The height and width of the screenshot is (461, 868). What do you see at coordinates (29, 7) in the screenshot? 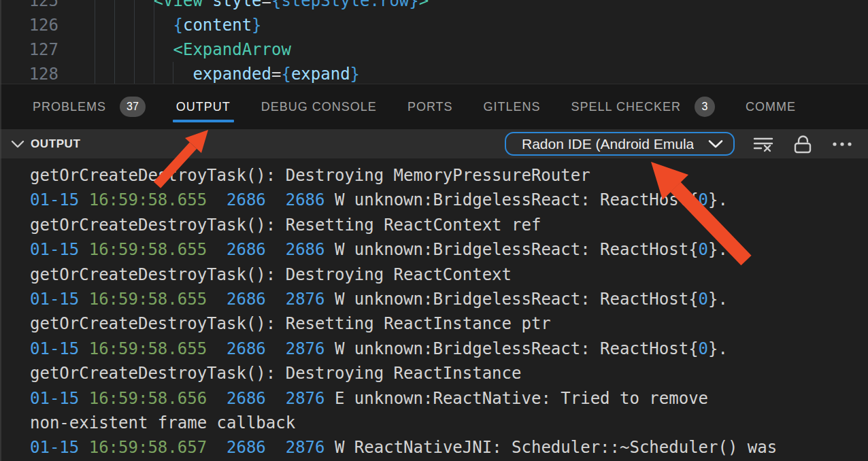
I see `line-number: 125` at bounding box center [29, 7].